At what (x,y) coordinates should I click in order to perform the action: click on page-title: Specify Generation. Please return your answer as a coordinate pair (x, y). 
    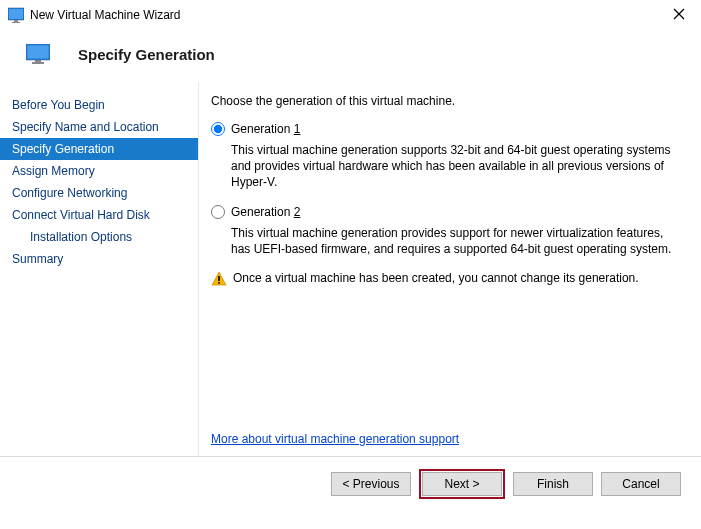
    Looking at the image, I should click on (146, 54).